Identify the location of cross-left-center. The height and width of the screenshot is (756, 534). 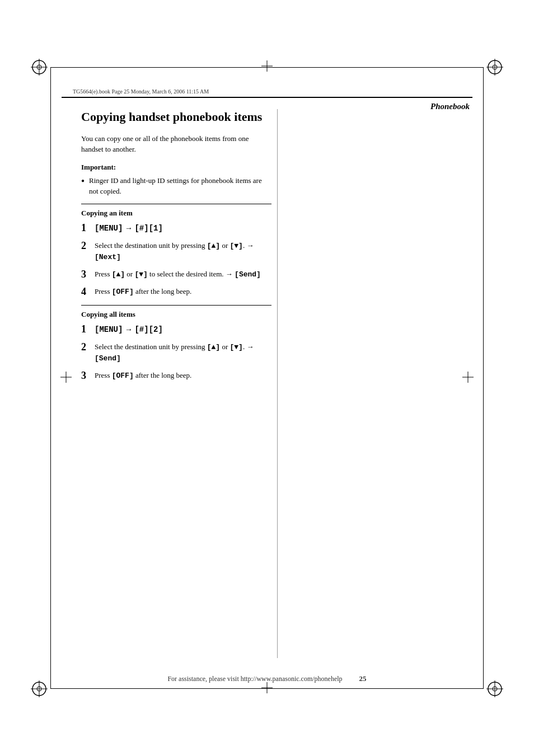
(66, 378).